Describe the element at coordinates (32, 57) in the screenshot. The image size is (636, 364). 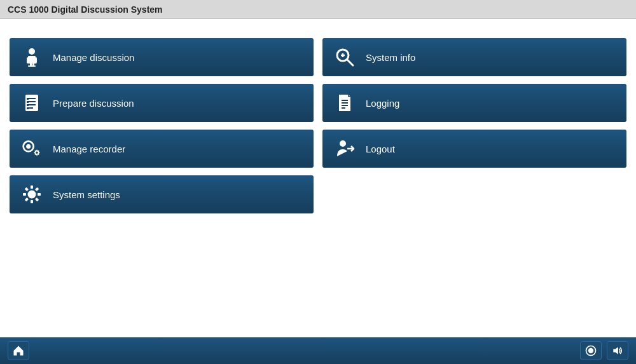
I see `manage-discussion-icon` at that location.